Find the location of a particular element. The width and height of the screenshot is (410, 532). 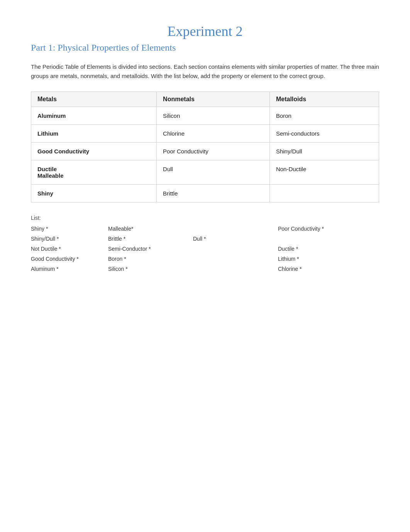

list-item: Boron * is located at coordinates (151, 259).